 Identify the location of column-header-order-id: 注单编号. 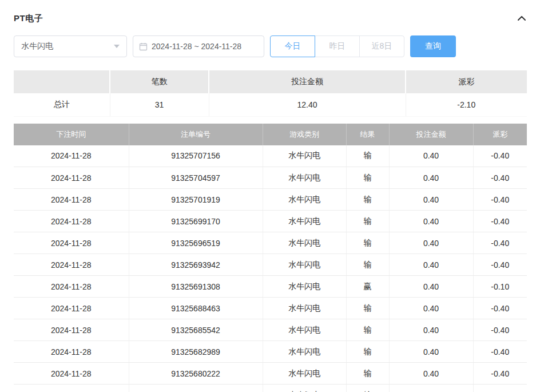
(196, 134).